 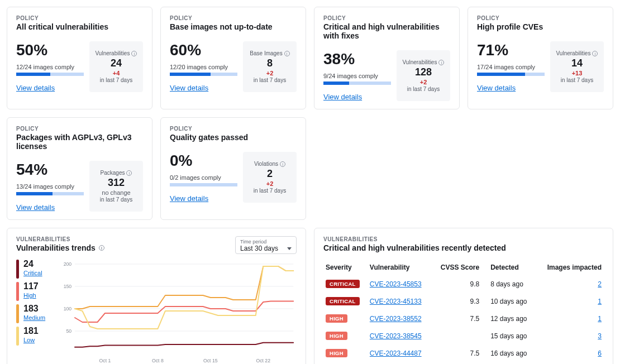 I want to click on images-impacted-link: 2, so click(x=600, y=284).